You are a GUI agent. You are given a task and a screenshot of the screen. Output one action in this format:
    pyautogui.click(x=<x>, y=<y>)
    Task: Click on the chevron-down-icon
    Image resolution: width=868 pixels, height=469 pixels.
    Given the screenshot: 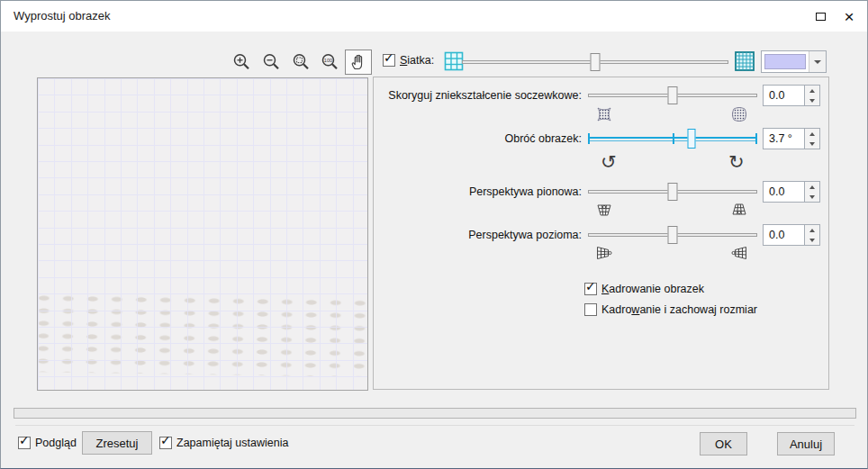 What is the action you would take?
    pyautogui.click(x=818, y=62)
    